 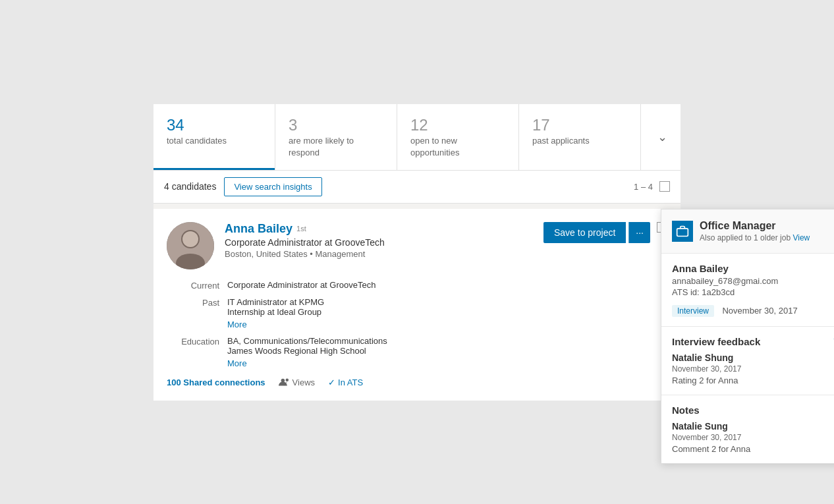 I want to click on job-info: Office Manager Also applied to 1 older j…, so click(x=755, y=231).